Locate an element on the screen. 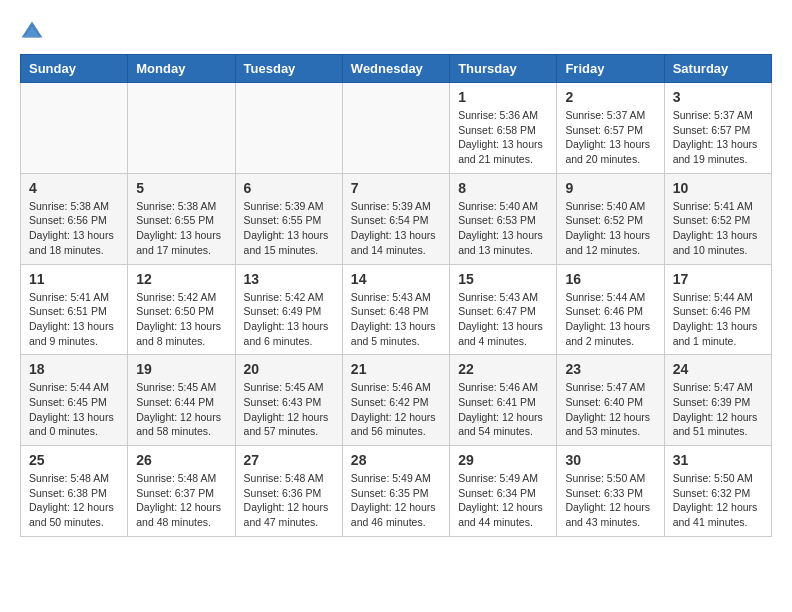  page-header is located at coordinates (396, 32).